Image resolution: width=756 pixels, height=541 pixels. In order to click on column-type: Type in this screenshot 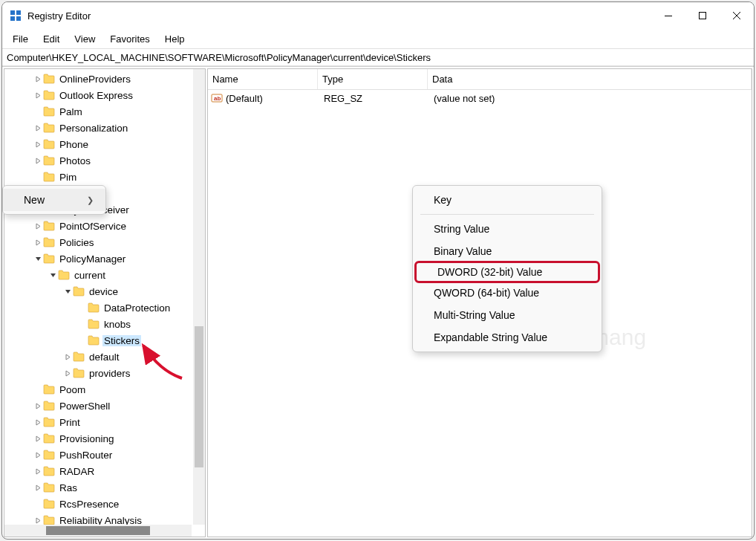, I will do `click(373, 79)`.